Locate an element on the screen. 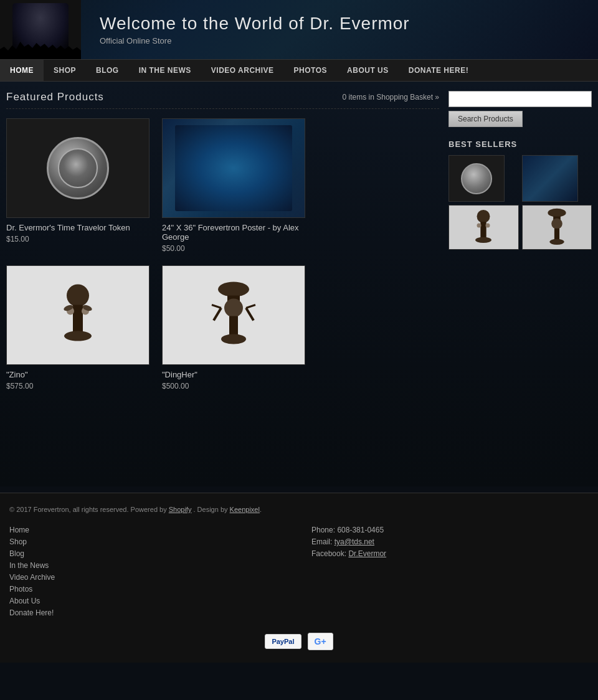 The height and width of the screenshot is (700, 598). footer-nav-shop: Shop is located at coordinates (148, 542).